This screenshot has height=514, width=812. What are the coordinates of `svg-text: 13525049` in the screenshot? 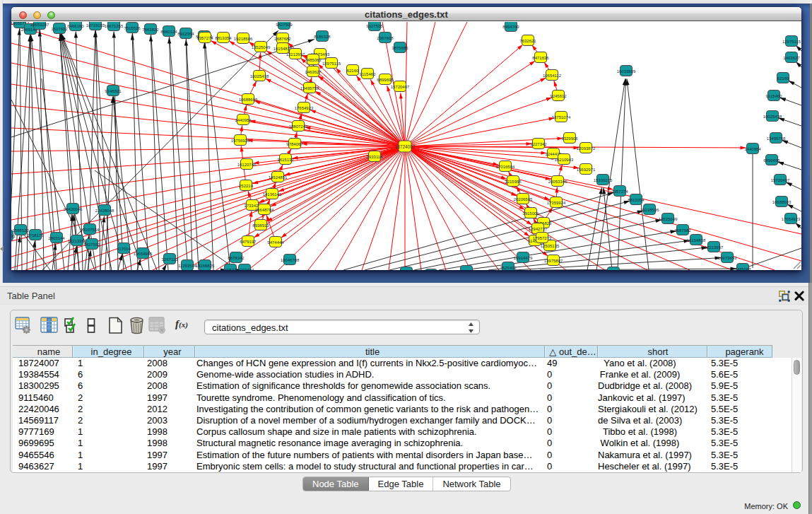 It's located at (261, 47).